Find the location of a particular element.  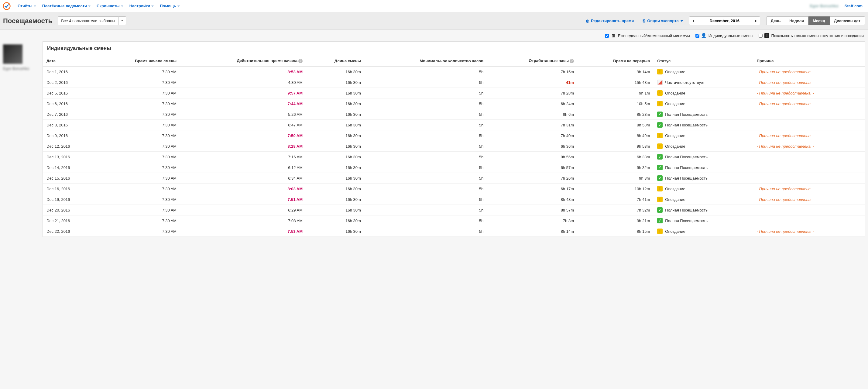

filter-individual-shifts-checkbox is located at coordinates (698, 36).